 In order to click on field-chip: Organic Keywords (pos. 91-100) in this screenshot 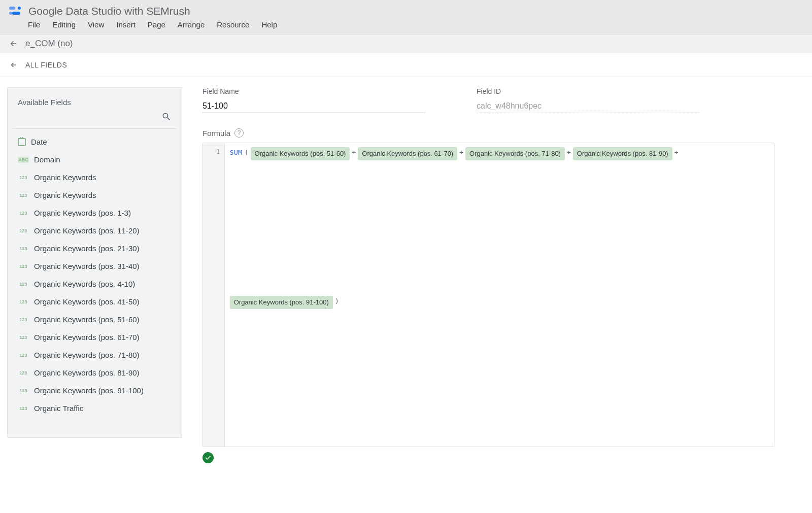, I will do `click(281, 302)`.